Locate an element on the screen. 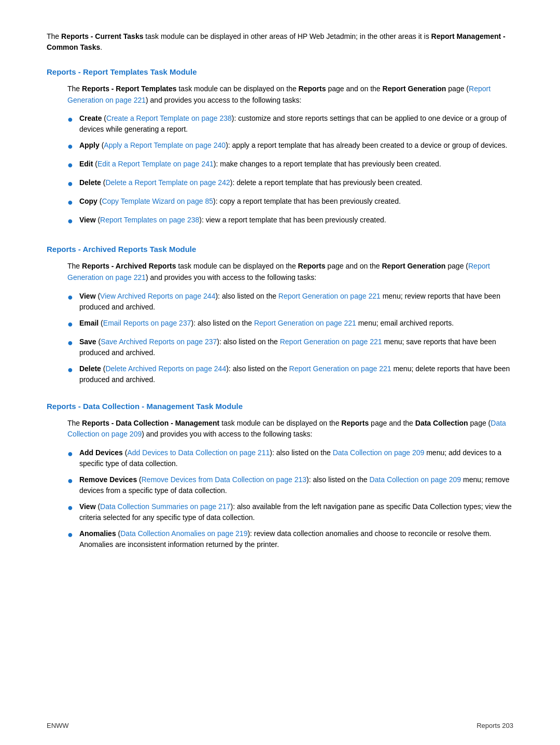 The height and width of the screenshot is (745, 560). item-content: Create (Create a Report Template on page… is located at coordinates (297, 124).